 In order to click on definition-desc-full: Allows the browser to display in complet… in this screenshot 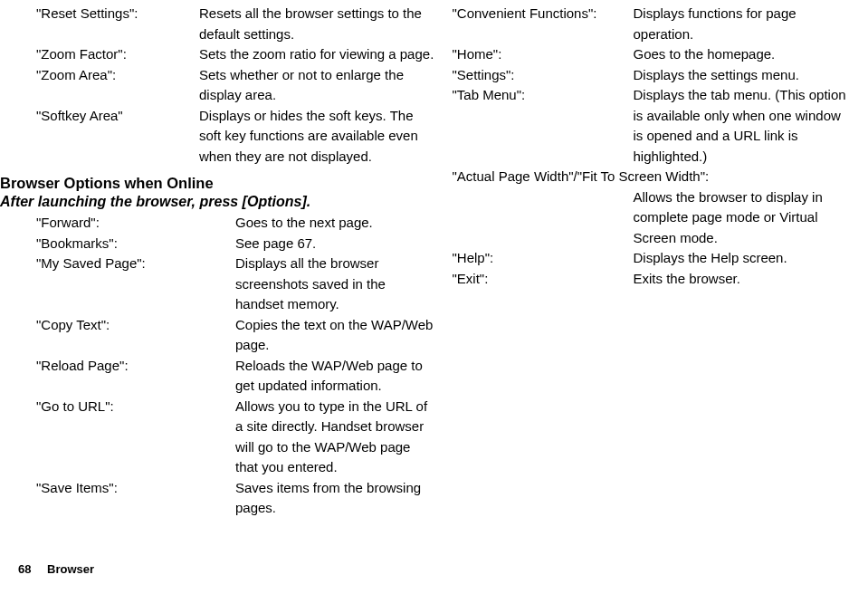, I will do `click(652, 218)`.